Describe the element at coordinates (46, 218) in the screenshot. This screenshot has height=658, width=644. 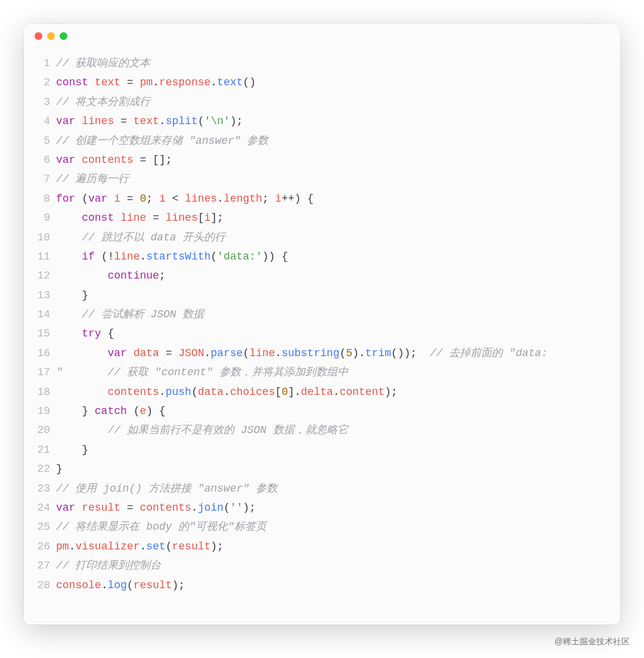
I see `line-number: 9` at that location.